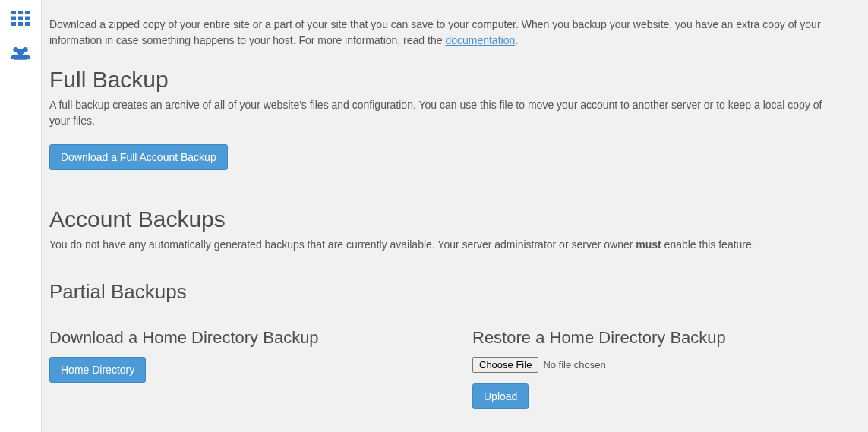  I want to click on download-full-backup-button: Download a Full Account Backup, so click(138, 157).